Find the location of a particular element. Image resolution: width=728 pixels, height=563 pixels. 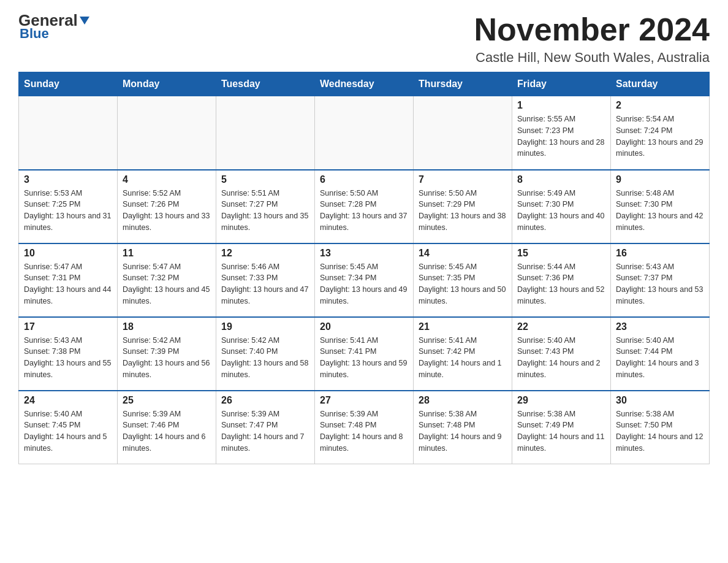

day-number: 25 is located at coordinates (167, 400).